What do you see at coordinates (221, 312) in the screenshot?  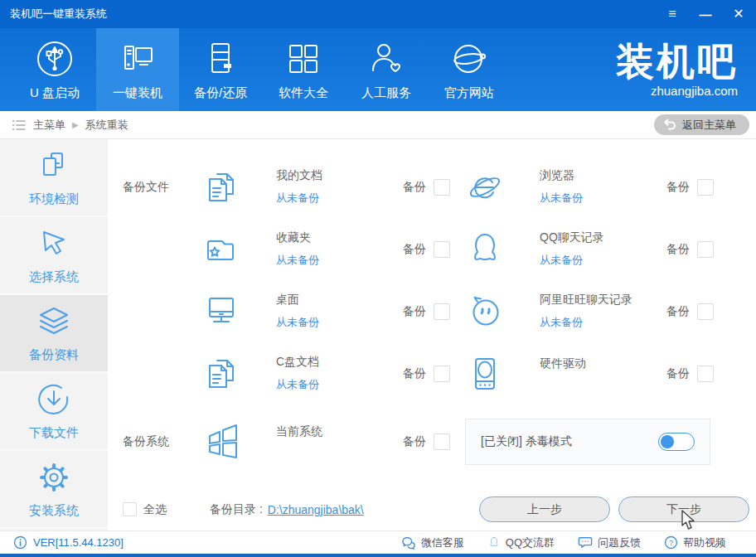 I see `desktop-icon` at bounding box center [221, 312].